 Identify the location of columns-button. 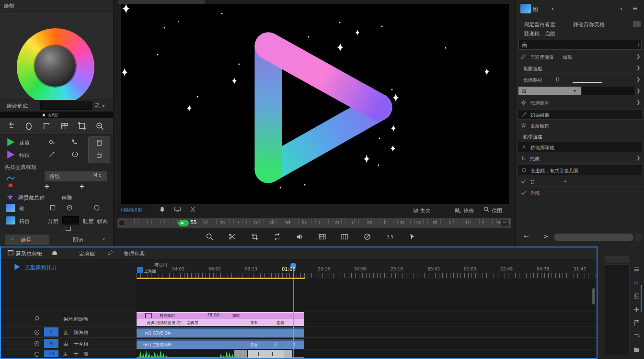
(345, 236).